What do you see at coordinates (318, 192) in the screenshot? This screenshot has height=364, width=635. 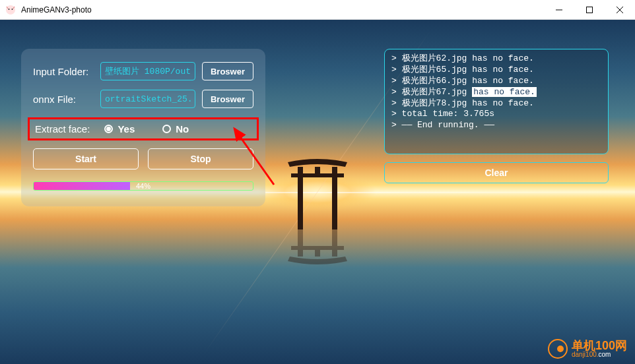 I see `torii-icon` at bounding box center [318, 192].